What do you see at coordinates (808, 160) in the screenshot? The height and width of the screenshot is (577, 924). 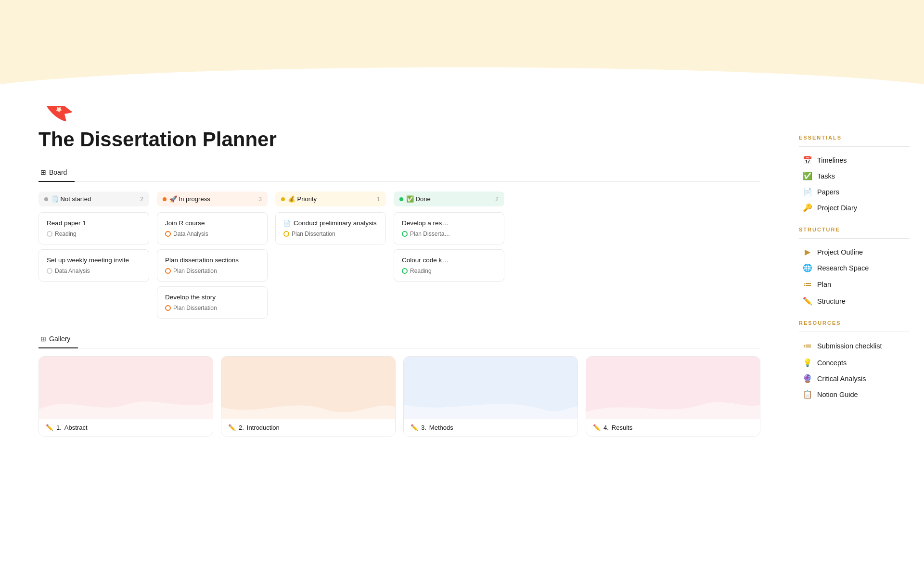 I see `calendar-icon: 📅` at bounding box center [808, 160].